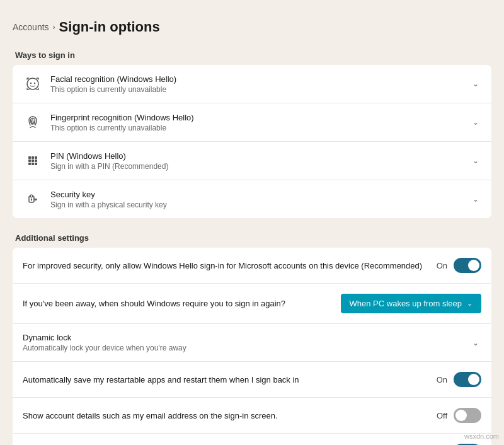  I want to click on restart-apps-text: Automatically save my restartable apps a…, so click(229, 379).